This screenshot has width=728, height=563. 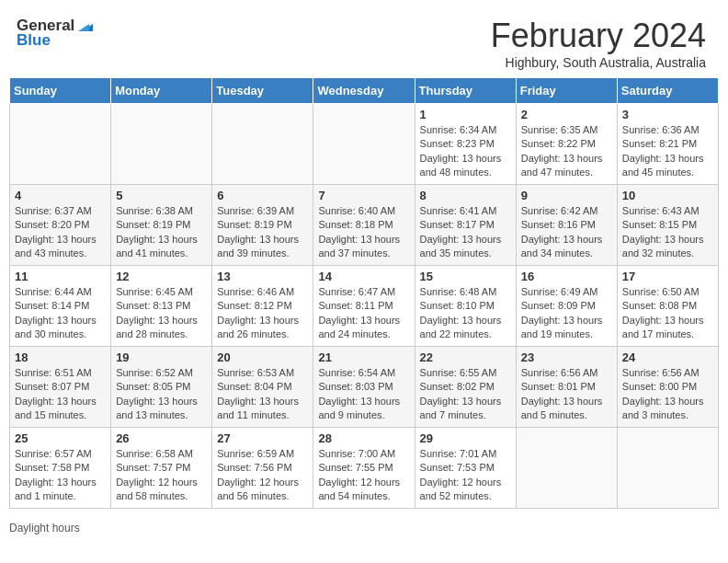 What do you see at coordinates (61, 357) in the screenshot?
I see `day-number: 18` at bounding box center [61, 357].